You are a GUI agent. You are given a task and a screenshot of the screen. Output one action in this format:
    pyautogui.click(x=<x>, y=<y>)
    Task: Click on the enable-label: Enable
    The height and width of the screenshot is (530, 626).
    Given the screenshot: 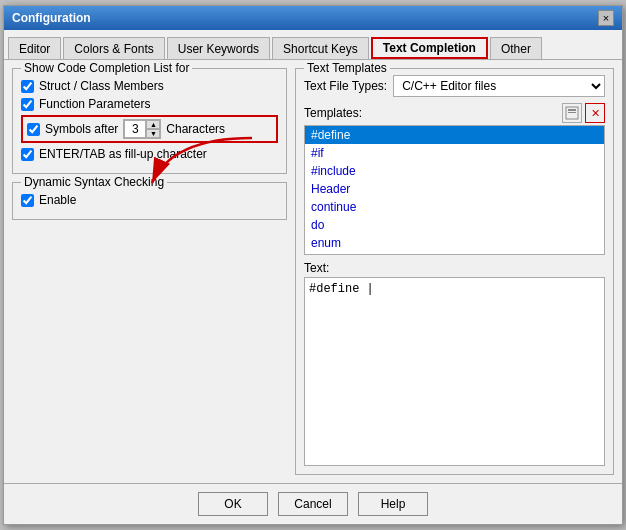 What is the action you would take?
    pyautogui.click(x=58, y=200)
    